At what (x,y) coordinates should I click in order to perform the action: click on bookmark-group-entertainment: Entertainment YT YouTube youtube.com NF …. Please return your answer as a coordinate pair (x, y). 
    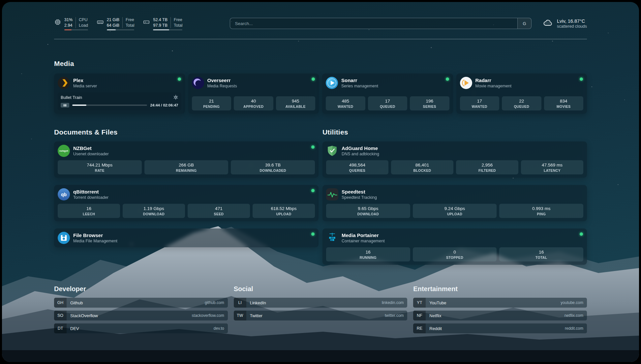
    Looking at the image, I should click on (500, 311).